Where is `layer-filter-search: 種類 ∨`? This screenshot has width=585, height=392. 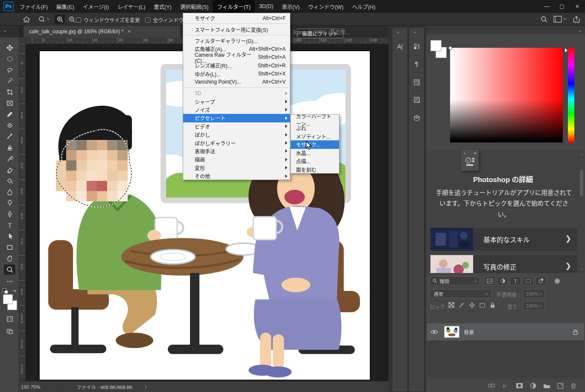 layer-filter-search: 種類 ∨ is located at coordinates (455, 281).